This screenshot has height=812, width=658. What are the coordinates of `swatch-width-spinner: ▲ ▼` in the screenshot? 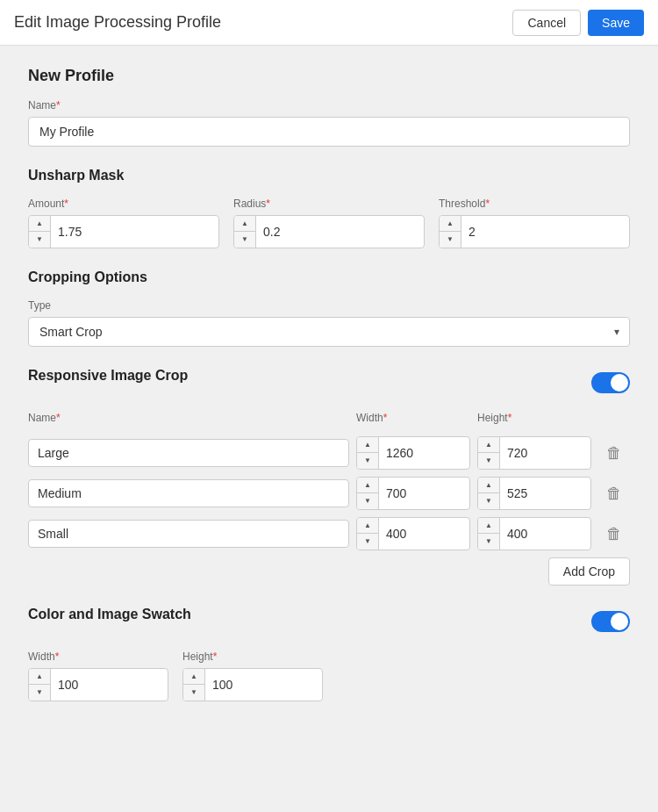 It's located at (98, 685).